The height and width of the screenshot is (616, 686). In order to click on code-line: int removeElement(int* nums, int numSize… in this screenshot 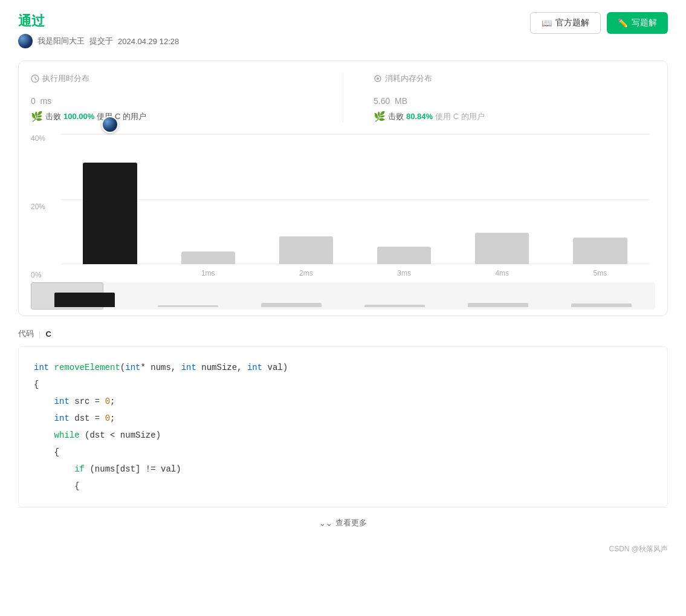, I will do `click(343, 368)`.